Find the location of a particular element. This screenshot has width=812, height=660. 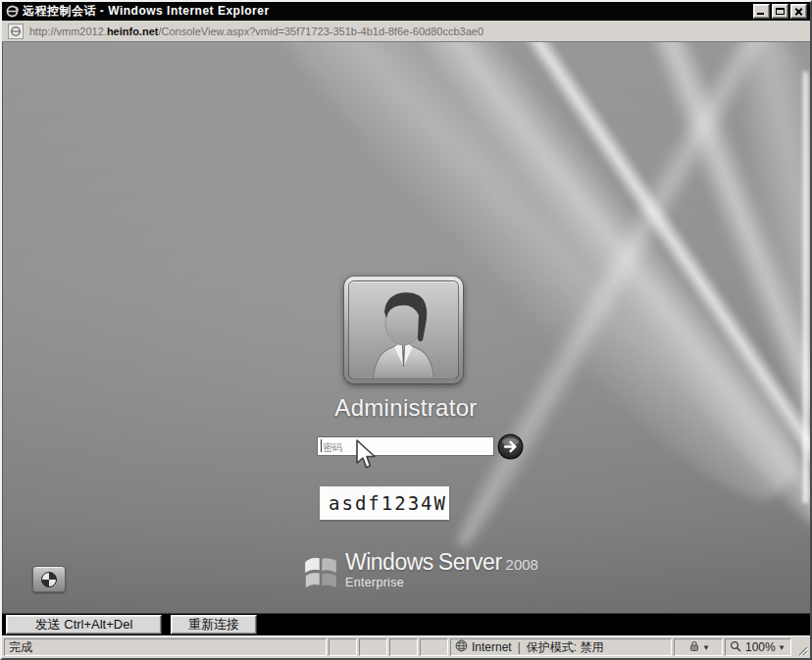

protected-mode-label: 保护模式: 禁用 is located at coordinates (565, 647).